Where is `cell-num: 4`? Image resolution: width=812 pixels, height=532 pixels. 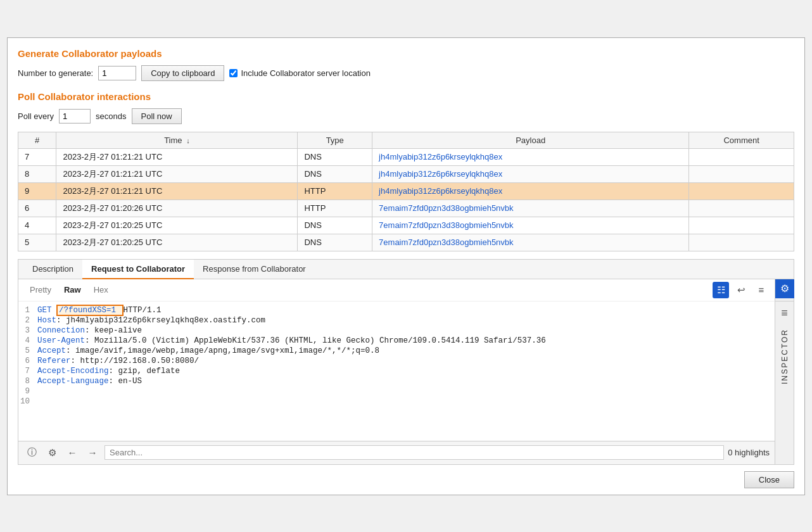
cell-num: 4 is located at coordinates (37, 225).